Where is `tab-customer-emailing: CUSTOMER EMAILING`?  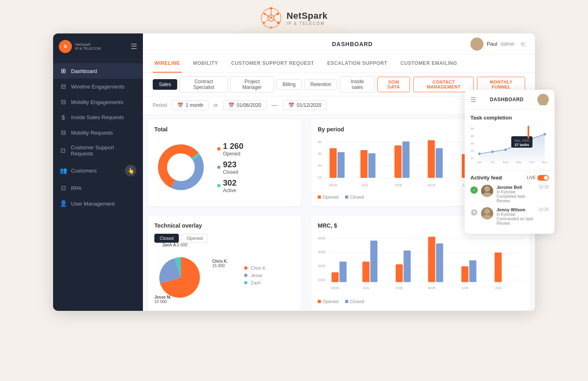
tab-customer-emailing: CUSTOMER EMAILING is located at coordinates (429, 64).